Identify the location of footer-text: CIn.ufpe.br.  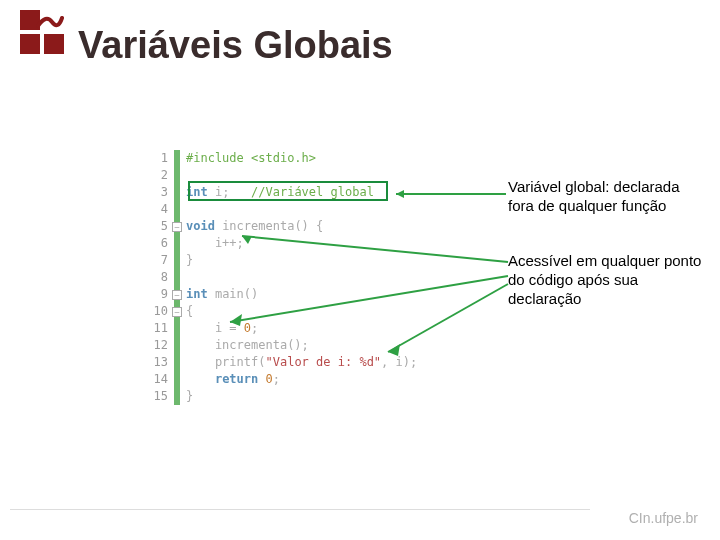
(664, 518).